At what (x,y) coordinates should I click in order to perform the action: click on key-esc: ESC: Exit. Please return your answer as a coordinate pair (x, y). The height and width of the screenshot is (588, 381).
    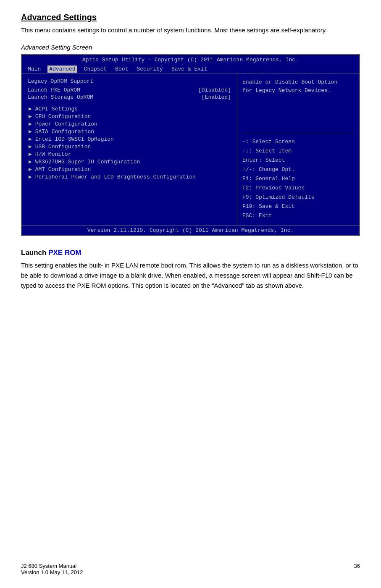
    Looking at the image, I should click on (298, 216).